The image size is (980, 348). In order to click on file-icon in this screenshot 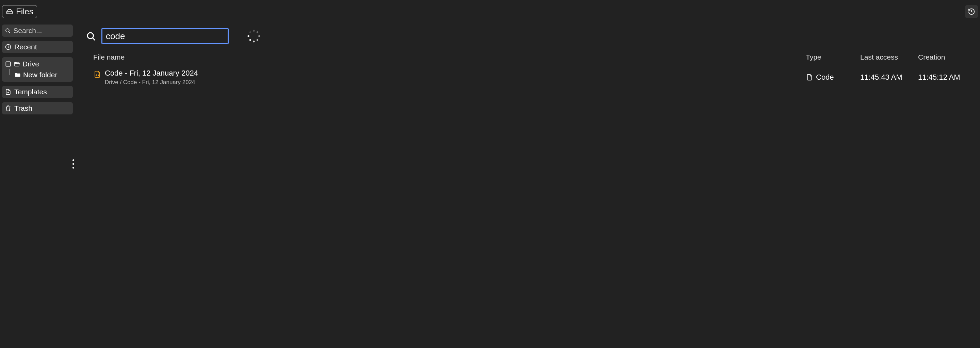, I will do `click(8, 92)`.